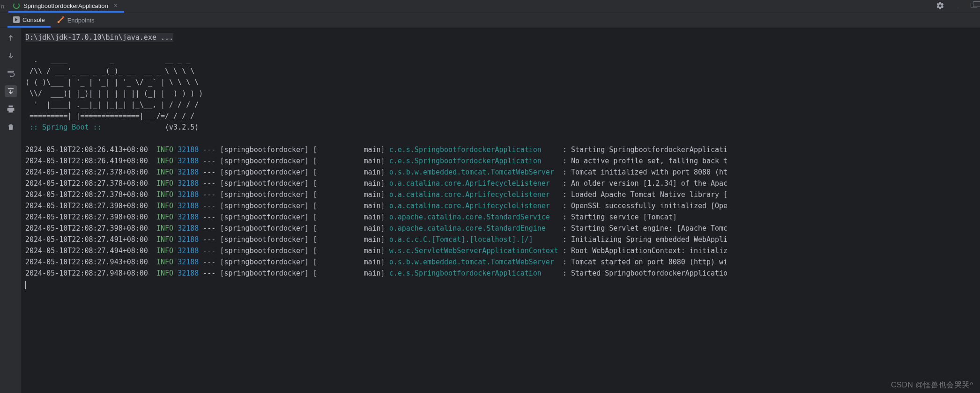 This screenshot has width=980, height=393. What do you see at coordinates (16, 6) in the screenshot?
I see `running-spinner-icon` at bounding box center [16, 6].